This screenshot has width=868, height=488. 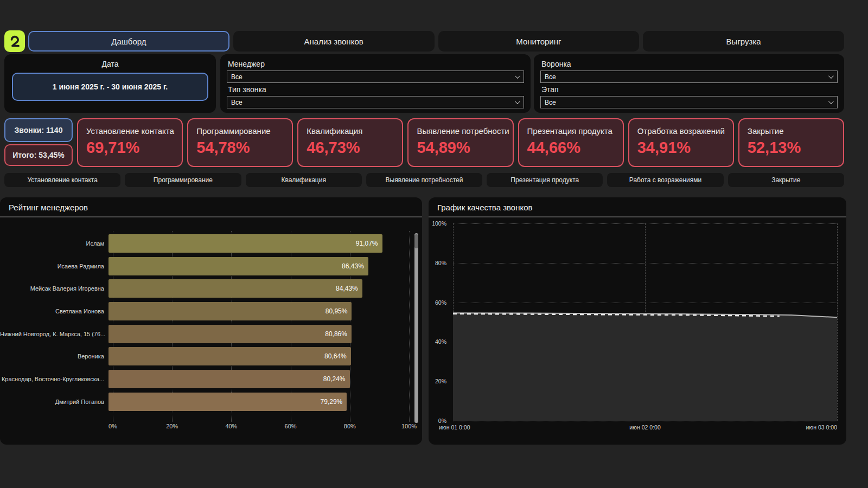 I want to click on manager-name: Мейсак Валерия Игоревна, so click(x=54, y=288).